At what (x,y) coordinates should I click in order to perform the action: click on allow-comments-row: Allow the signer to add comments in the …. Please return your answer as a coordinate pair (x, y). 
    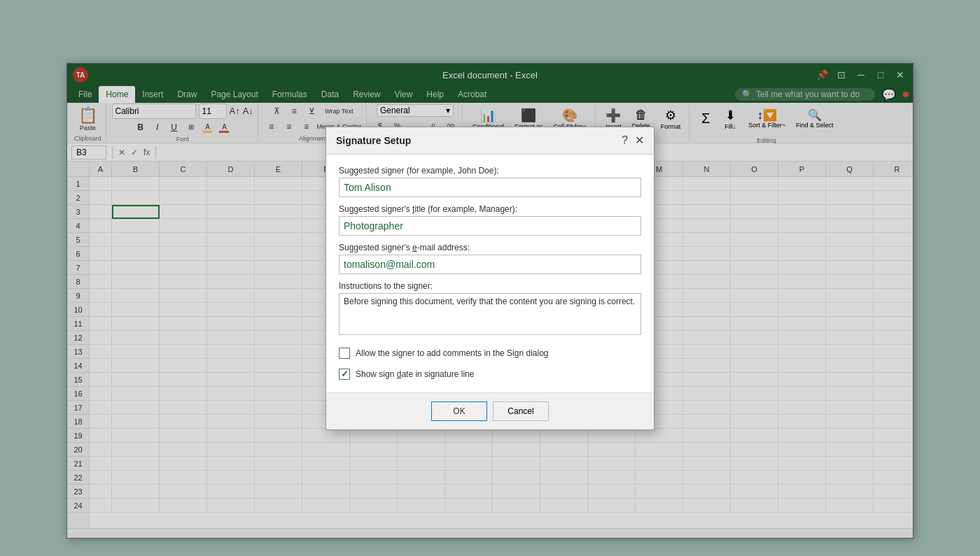
    Looking at the image, I should click on (490, 353).